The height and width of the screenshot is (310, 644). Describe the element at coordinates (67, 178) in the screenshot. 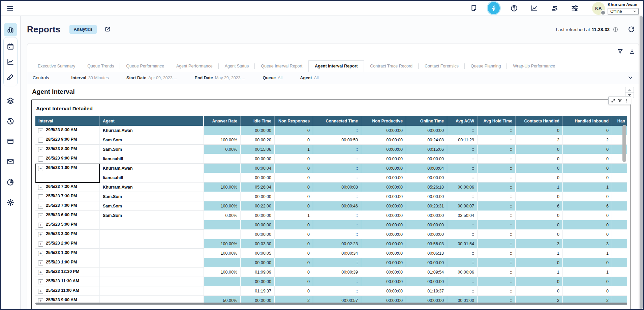

I see `cell-interval` at that location.